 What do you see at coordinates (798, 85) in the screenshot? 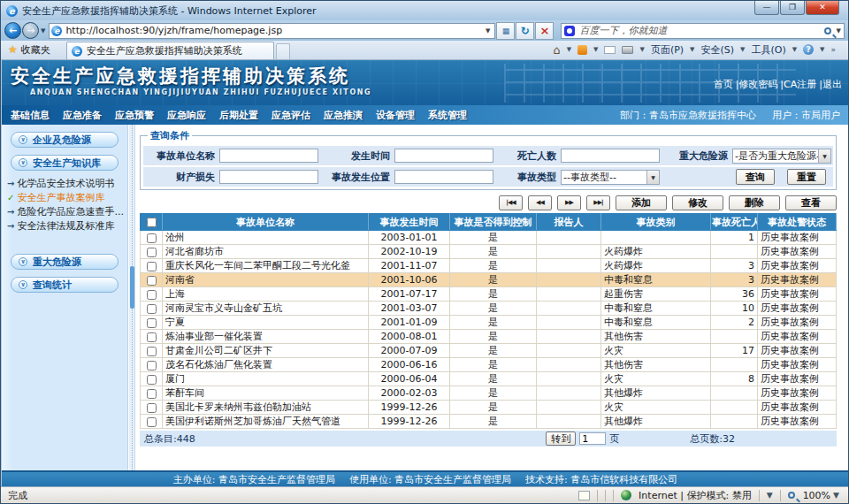
I see `link-ca-register: |CA注册` at bounding box center [798, 85].